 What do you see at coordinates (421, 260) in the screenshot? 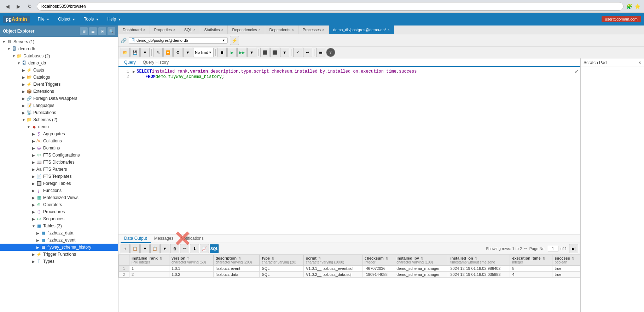
I see `col-header-installed-by: installed_by ⇅ character varying (100)` at bounding box center [421, 260].